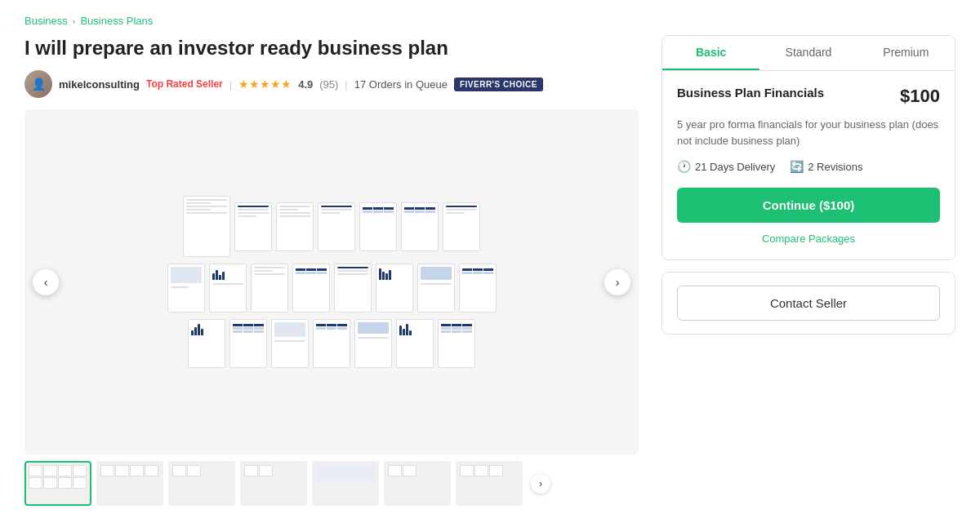 This screenshot has height=514, width=980. I want to click on delivery-text: 21 Days Delivery, so click(735, 166).